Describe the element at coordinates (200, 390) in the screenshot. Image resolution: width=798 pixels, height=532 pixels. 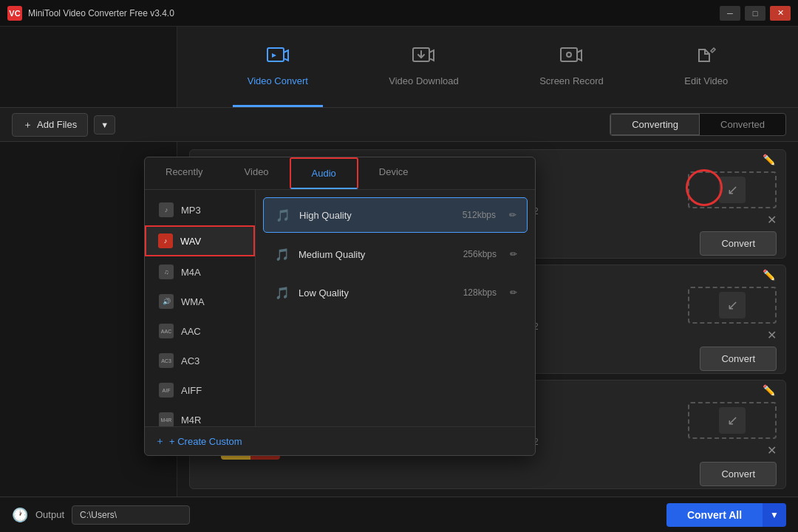
I see `format-item-aiff: AIF AIFF` at that location.